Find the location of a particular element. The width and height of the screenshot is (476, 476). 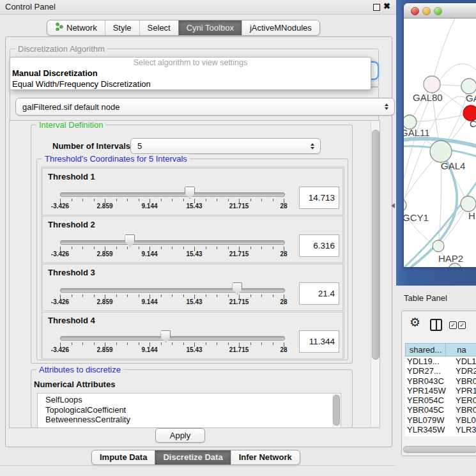

column-header-name: na is located at coordinates (461, 350).